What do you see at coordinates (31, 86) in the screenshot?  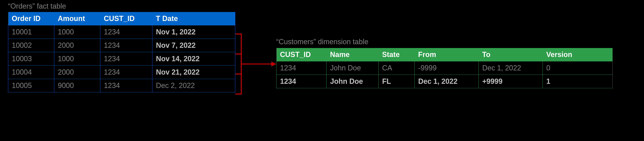 I see `cell-order-id: 10005` at bounding box center [31, 86].